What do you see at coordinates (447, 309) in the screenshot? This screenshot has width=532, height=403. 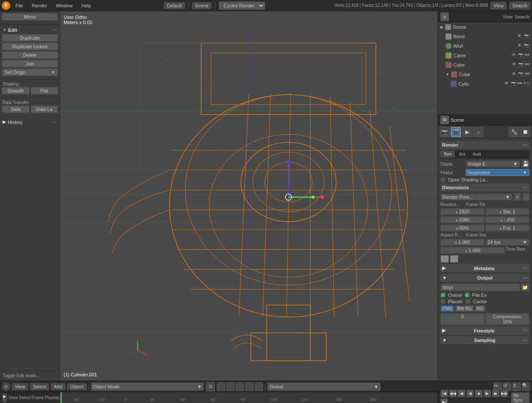 I see `png-btn: PNG` at bounding box center [447, 309].